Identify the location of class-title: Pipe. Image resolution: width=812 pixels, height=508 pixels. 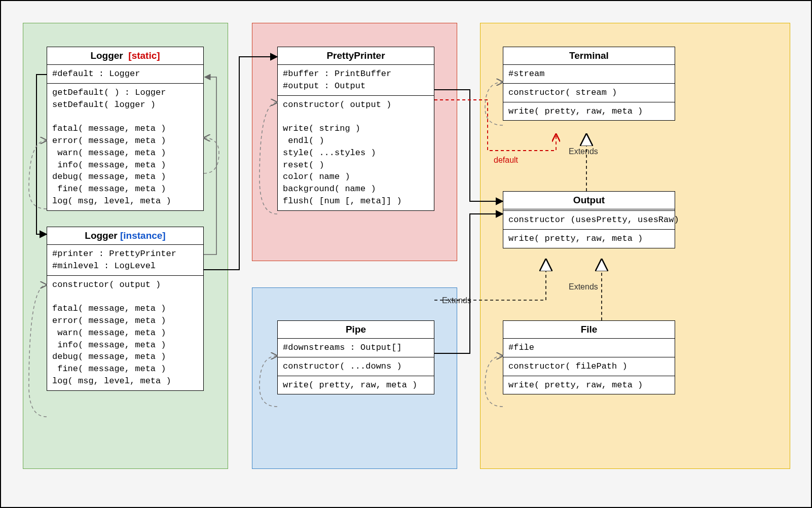
(356, 330).